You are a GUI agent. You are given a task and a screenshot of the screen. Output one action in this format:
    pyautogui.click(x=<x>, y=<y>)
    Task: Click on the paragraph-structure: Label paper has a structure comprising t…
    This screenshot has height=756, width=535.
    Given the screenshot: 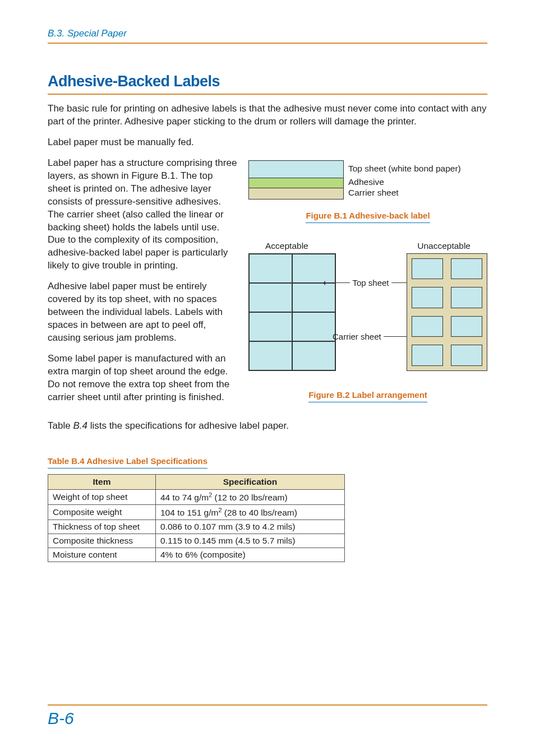 What is the action you would take?
    pyautogui.click(x=143, y=215)
    